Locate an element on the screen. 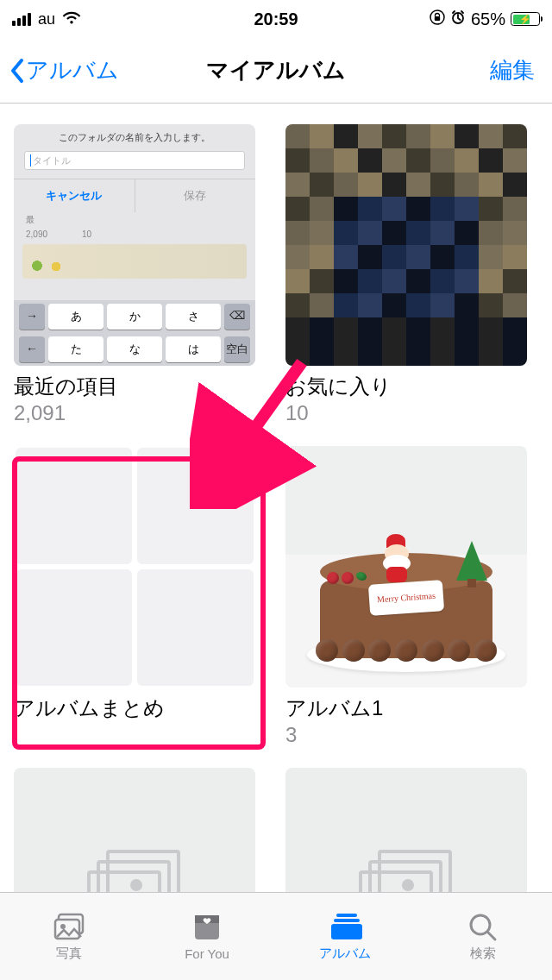 This screenshot has width=552, height=980. albums-tab-icon is located at coordinates (345, 927).